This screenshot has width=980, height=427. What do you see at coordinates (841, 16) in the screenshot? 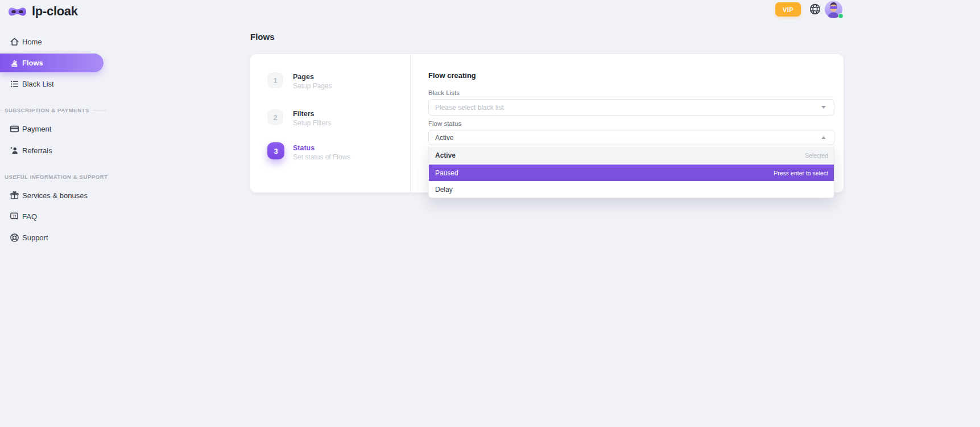
I see `online-status-dot` at bounding box center [841, 16].